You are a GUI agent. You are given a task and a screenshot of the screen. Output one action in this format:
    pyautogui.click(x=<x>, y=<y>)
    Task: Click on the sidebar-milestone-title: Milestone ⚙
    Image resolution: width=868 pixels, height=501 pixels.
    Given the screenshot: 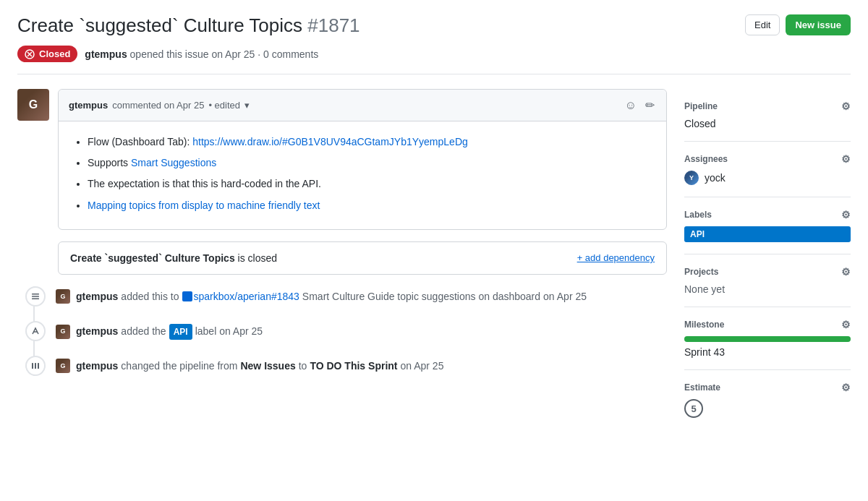 What is the action you would take?
    pyautogui.click(x=767, y=325)
    